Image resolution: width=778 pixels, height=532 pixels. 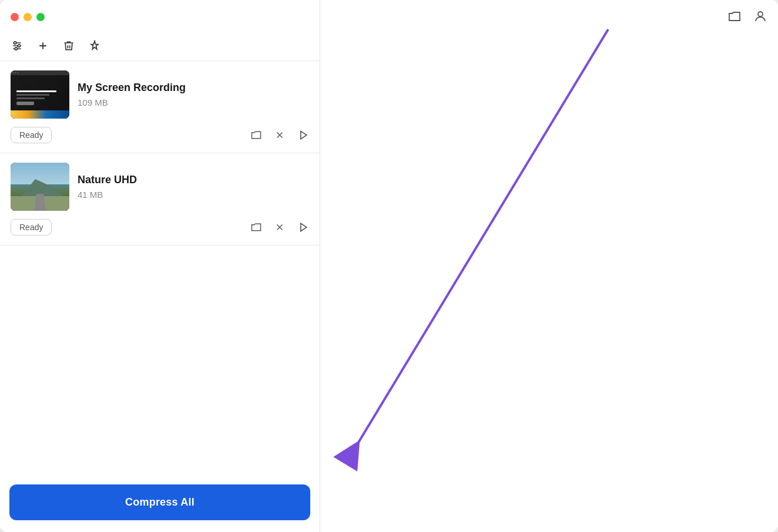 What do you see at coordinates (160, 187) in the screenshot?
I see `file-item-top: Nature UHD 41 MB` at bounding box center [160, 187].